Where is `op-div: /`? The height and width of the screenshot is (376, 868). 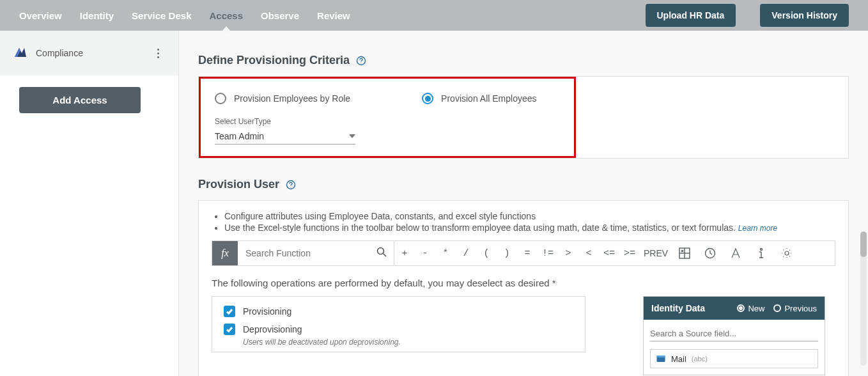
op-div: / is located at coordinates (466, 253).